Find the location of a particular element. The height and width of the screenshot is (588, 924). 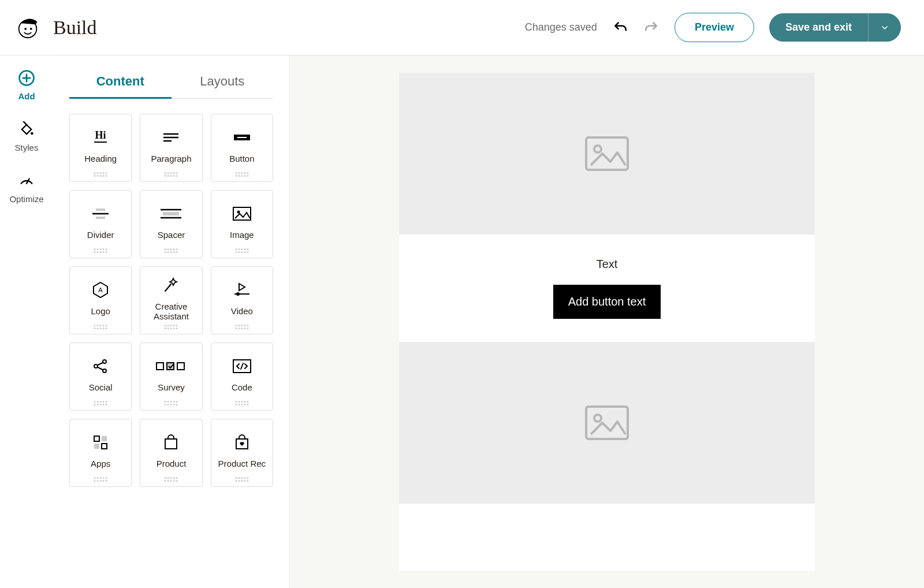

save-status: Changes saved is located at coordinates (561, 28).